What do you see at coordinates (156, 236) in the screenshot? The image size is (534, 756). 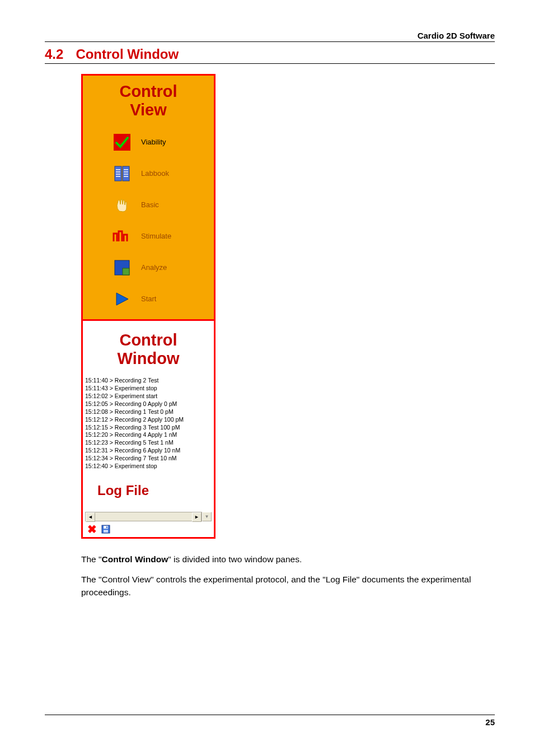 I see `stimulate-label: Stimulate` at bounding box center [156, 236].